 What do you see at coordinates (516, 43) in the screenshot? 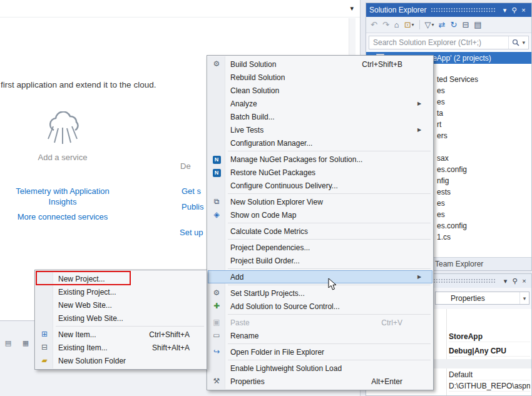
I see `search-icon` at bounding box center [516, 43].